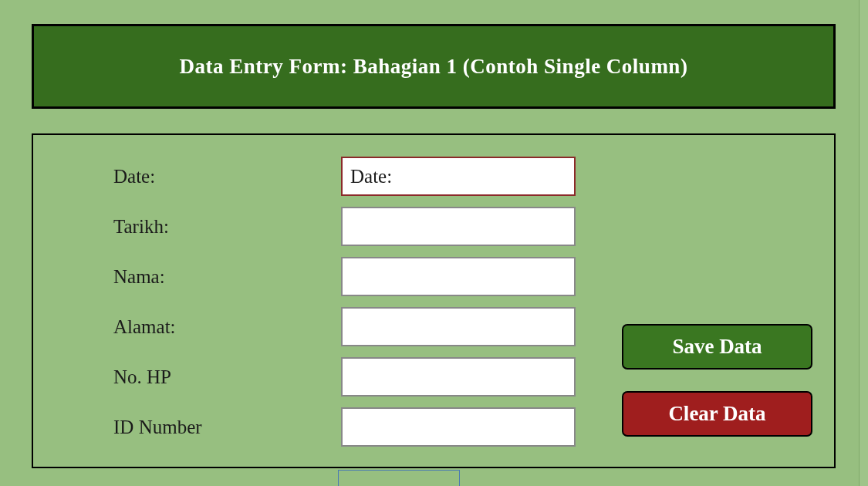 The height and width of the screenshot is (486, 868). Describe the element at coordinates (399, 478) in the screenshot. I see `selected-cell-outline` at that location.